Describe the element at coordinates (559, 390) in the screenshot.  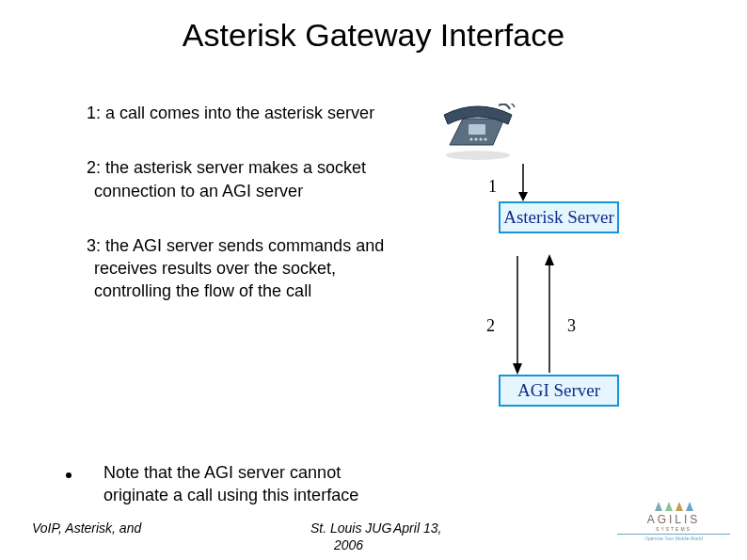
I see `agi-server-label: AGI Server` at that location.